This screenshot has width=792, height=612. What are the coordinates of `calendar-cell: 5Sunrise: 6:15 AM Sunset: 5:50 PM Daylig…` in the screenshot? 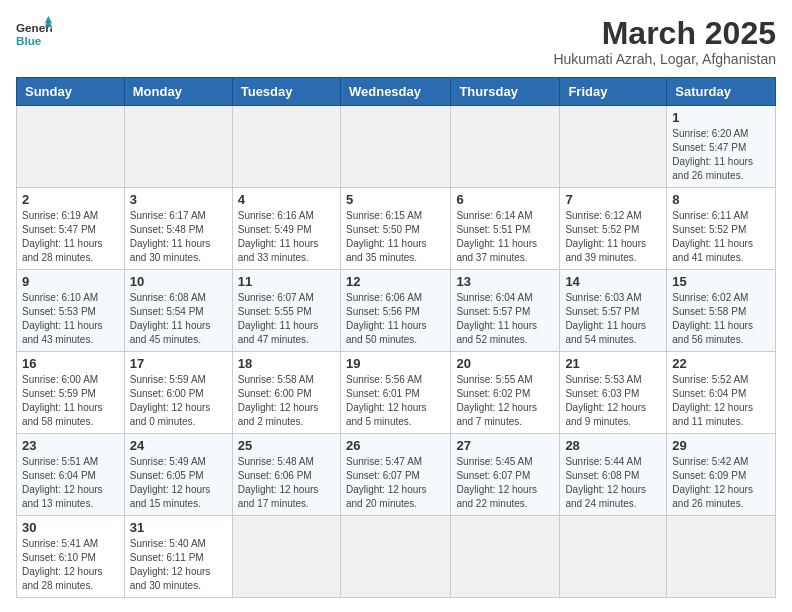 It's located at (395, 229).